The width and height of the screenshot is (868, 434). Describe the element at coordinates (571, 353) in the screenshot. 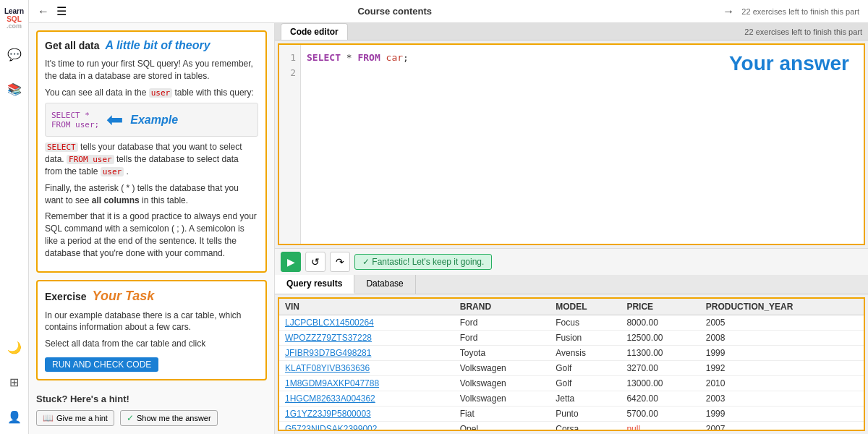

I see `table-row: JFIBR93D7BG498281ToyotaAvensis11300.0019…` at that location.